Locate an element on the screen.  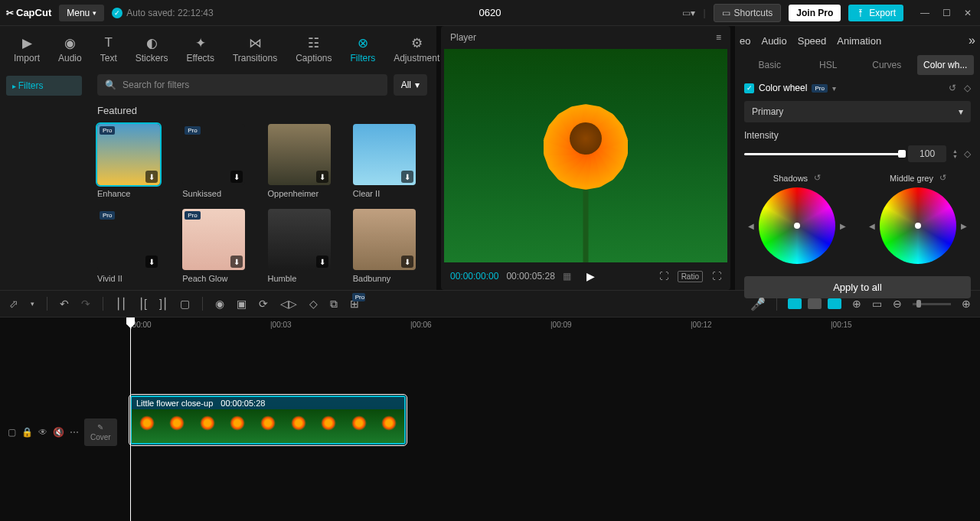
maximize-button: ☐ is located at coordinates (946, 13).